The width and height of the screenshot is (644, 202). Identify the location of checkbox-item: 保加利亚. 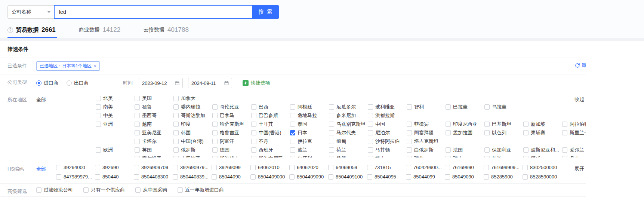
(504, 150).